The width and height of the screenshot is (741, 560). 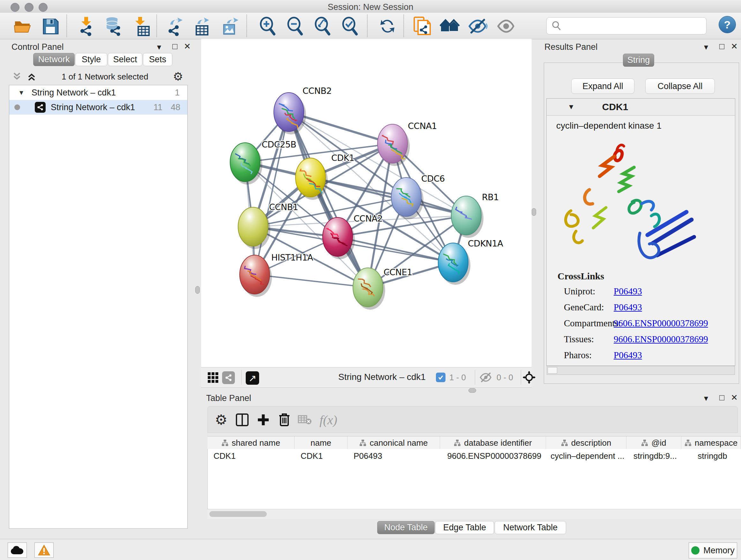 What do you see at coordinates (198, 290) in the screenshot?
I see `left-splitter-handle` at bounding box center [198, 290].